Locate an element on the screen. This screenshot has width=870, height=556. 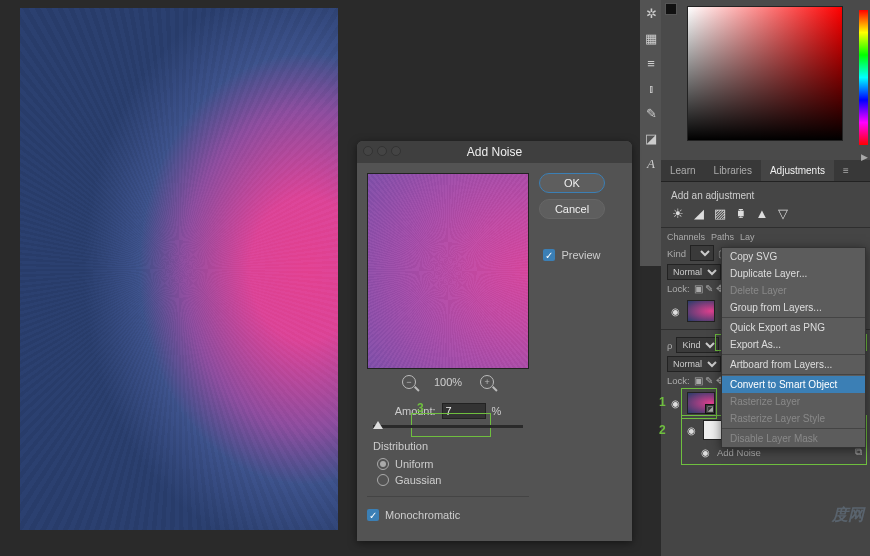
invert-icon: ▽ is located at coordinates (783, 213).